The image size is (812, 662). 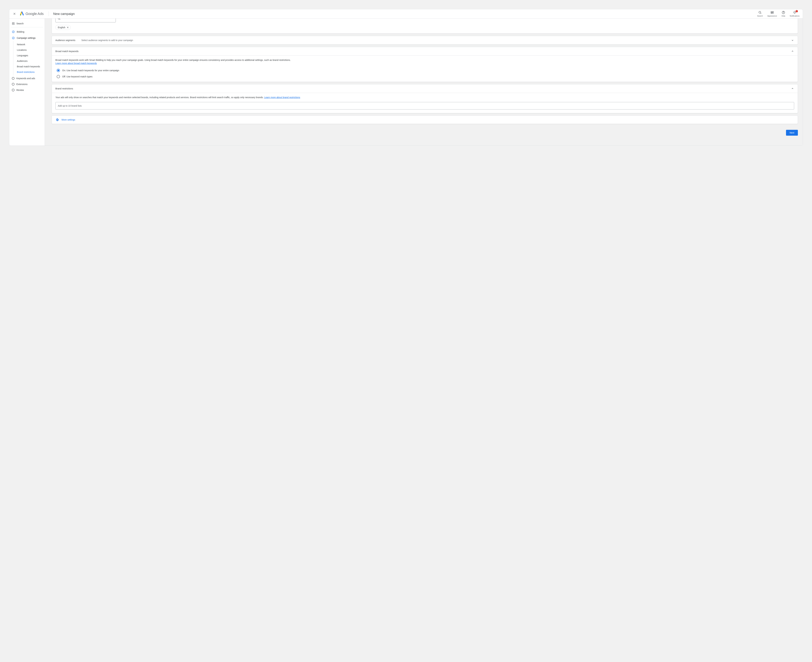 What do you see at coordinates (772, 14) in the screenshot?
I see `header-appearance-button: Appearance` at bounding box center [772, 14].